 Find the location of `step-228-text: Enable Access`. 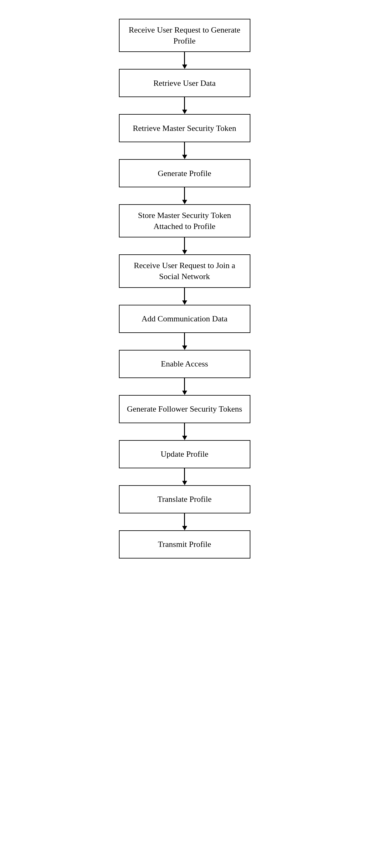

step-228-text: Enable Access is located at coordinates (184, 364).